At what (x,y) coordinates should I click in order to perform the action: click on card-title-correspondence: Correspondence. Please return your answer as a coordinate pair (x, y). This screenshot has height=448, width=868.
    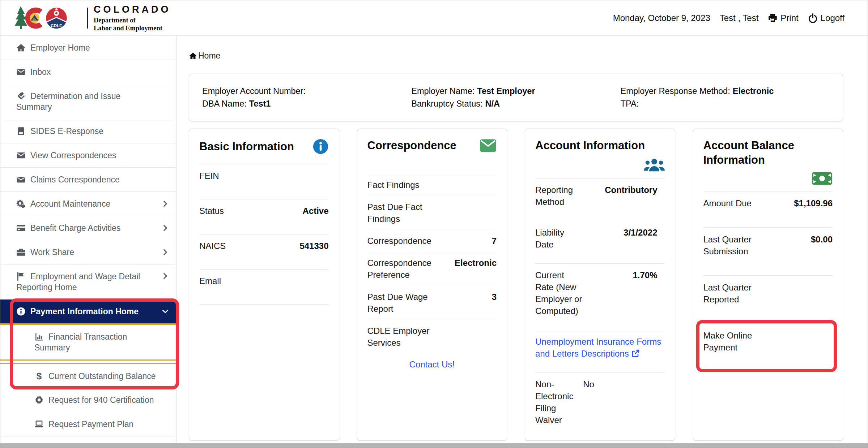
    Looking at the image, I should click on (412, 146).